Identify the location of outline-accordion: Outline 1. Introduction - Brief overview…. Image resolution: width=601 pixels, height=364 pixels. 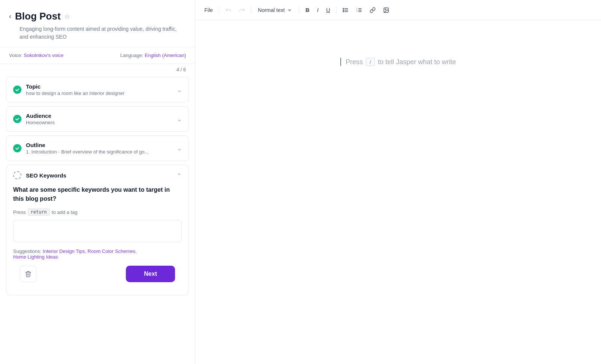
(98, 148).